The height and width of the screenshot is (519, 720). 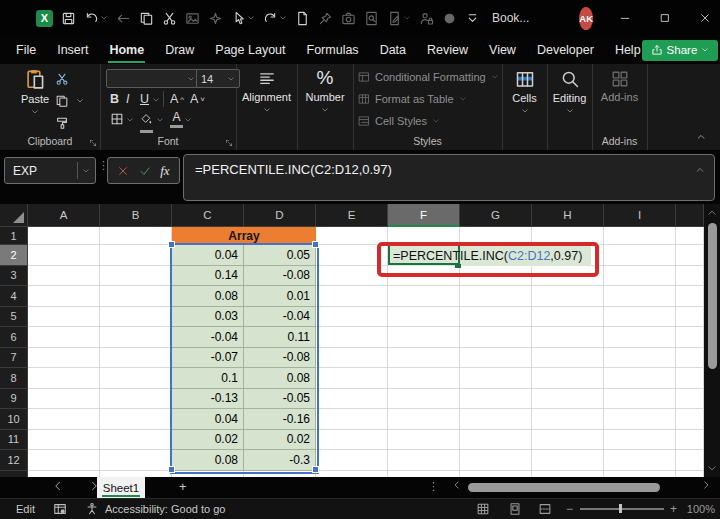 I want to click on cell-F6, so click(x=424, y=338).